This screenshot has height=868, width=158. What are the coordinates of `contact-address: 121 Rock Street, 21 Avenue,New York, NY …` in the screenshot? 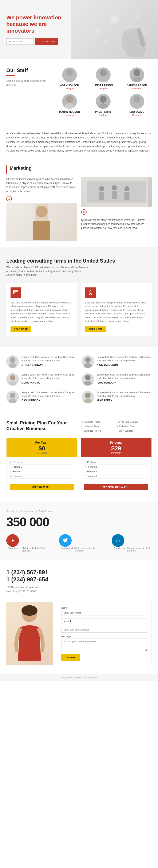 It's located at (79, 589).